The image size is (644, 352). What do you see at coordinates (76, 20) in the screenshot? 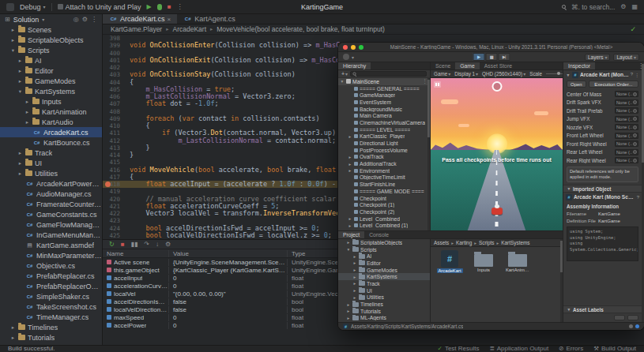
I see `locate-icon: ◎` at bounding box center [76, 20].